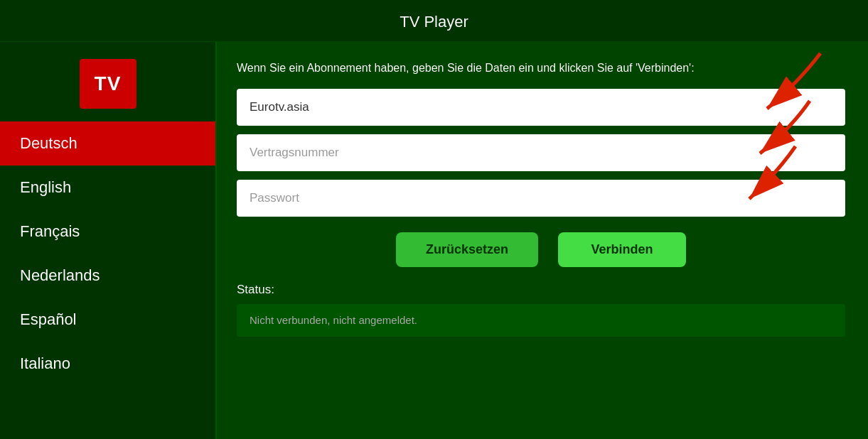 Image resolution: width=868 pixels, height=439 pixels. What do you see at coordinates (541, 68) in the screenshot?
I see `instruction-text: Wenn Sie ein Abonnement haben, geben Sie…` at bounding box center [541, 68].